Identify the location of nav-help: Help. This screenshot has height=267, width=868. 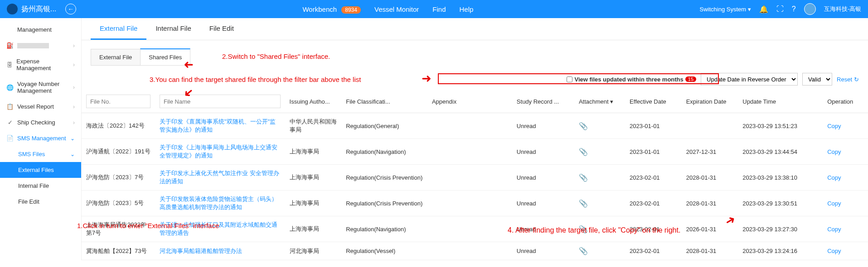
(467, 9).